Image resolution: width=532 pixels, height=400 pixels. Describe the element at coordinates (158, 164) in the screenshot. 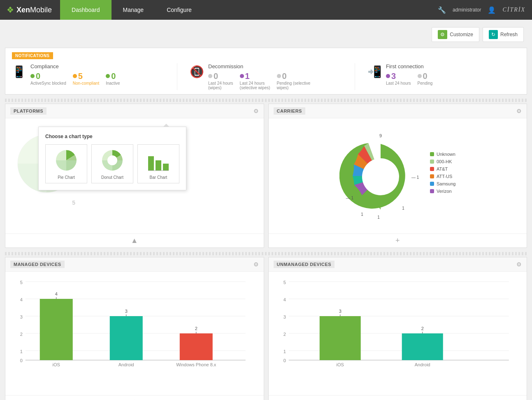

I see `chart-option-bar: Bar Chart` at that location.